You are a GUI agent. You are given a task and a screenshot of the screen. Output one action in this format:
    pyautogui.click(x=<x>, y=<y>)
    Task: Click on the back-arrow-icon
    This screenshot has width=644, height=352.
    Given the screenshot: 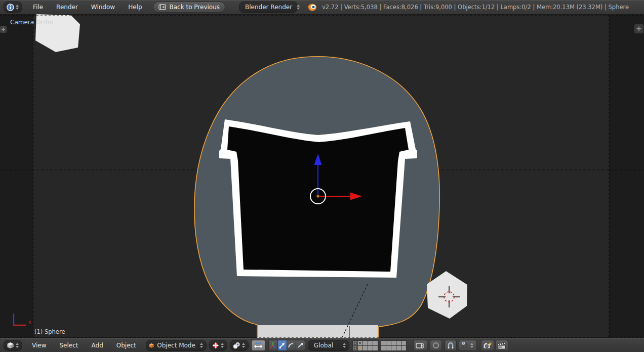 What is the action you would take?
    pyautogui.click(x=163, y=7)
    